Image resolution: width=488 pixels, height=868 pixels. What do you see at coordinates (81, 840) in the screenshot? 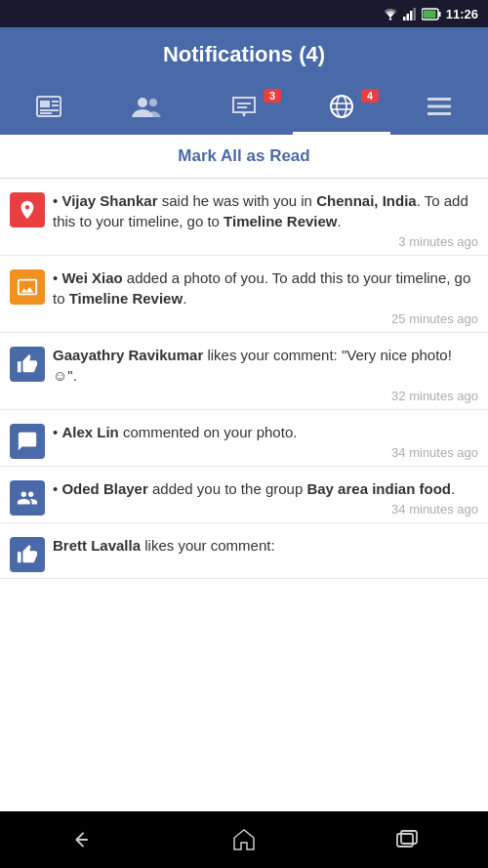
I see `back-button` at bounding box center [81, 840].